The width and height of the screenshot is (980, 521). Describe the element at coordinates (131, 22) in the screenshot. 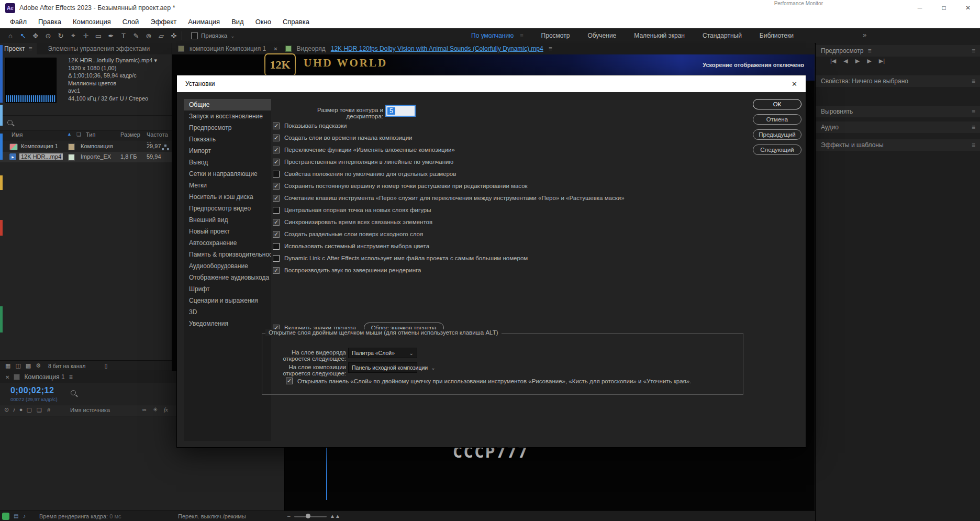

I see `menu-item: Слой` at that location.